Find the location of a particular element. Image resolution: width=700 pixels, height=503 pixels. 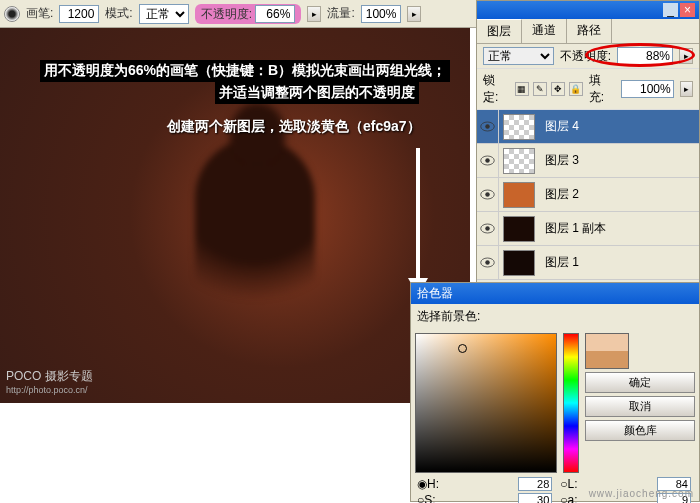

tab-channels: 通道 is located at coordinates (544, 31).